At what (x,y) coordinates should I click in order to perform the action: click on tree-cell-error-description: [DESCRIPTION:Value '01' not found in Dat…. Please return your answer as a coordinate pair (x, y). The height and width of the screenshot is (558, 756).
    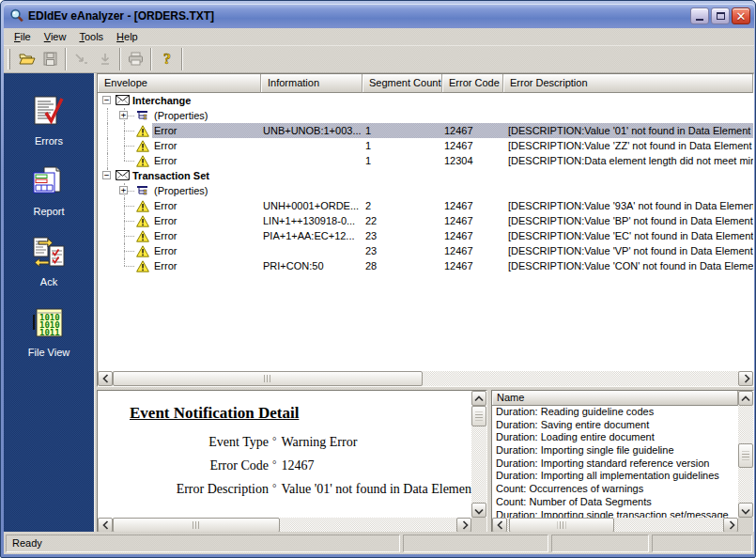
    Looking at the image, I should click on (631, 131).